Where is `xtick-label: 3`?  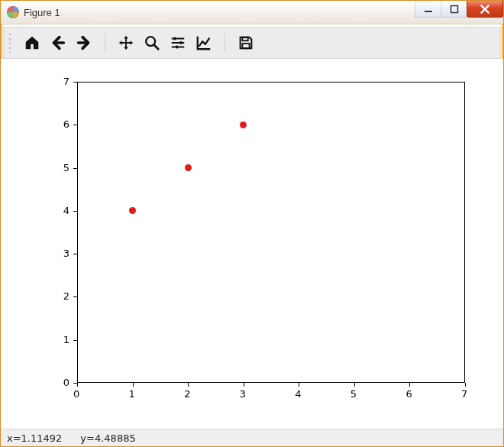
xtick-label: 3 is located at coordinates (243, 394).